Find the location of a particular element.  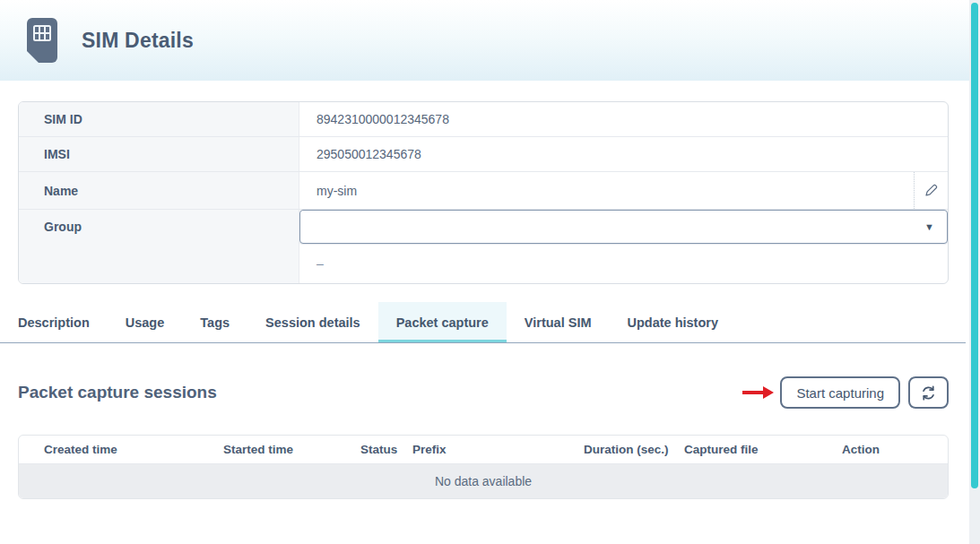

tab-packet-capture: Packet capture is located at coordinates (443, 323).